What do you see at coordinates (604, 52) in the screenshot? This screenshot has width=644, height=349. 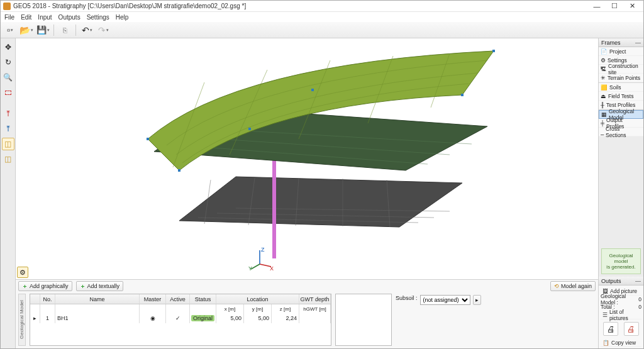 I see `frame-item-icon: 📄` at bounding box center [604, 52].